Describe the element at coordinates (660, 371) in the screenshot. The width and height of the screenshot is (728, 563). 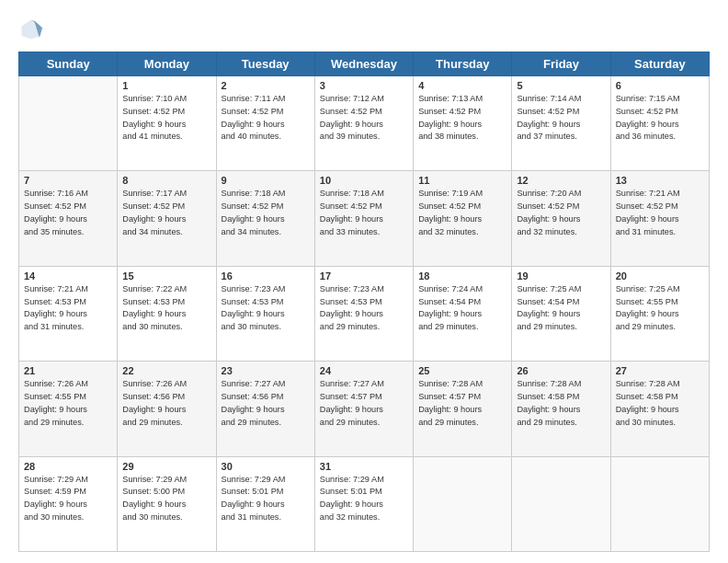
I see `day-number: 27` at that location.